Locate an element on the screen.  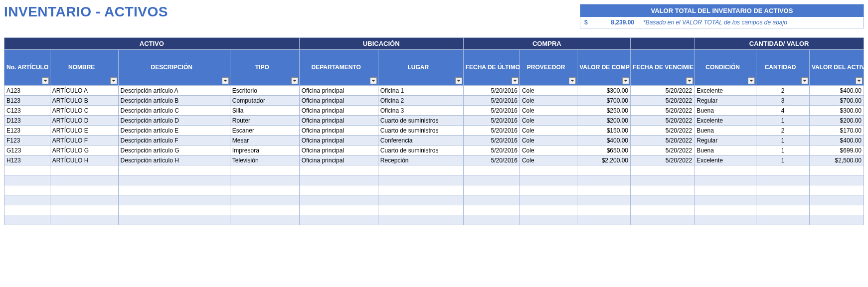
cell-price: $200.00 is located at coordinates (604, 121).